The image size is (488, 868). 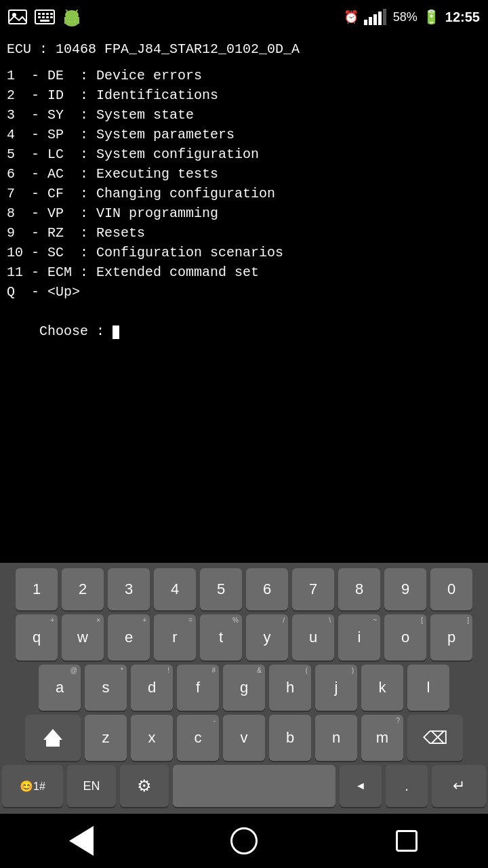 I want to click on signal-icon, so click(x=375, y=17).